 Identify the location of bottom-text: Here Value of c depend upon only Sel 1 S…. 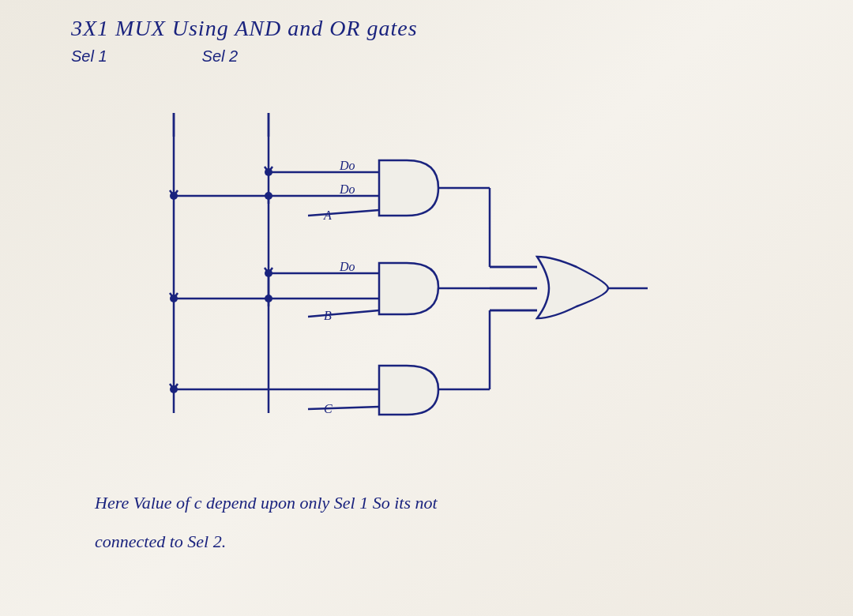
(266, 523).